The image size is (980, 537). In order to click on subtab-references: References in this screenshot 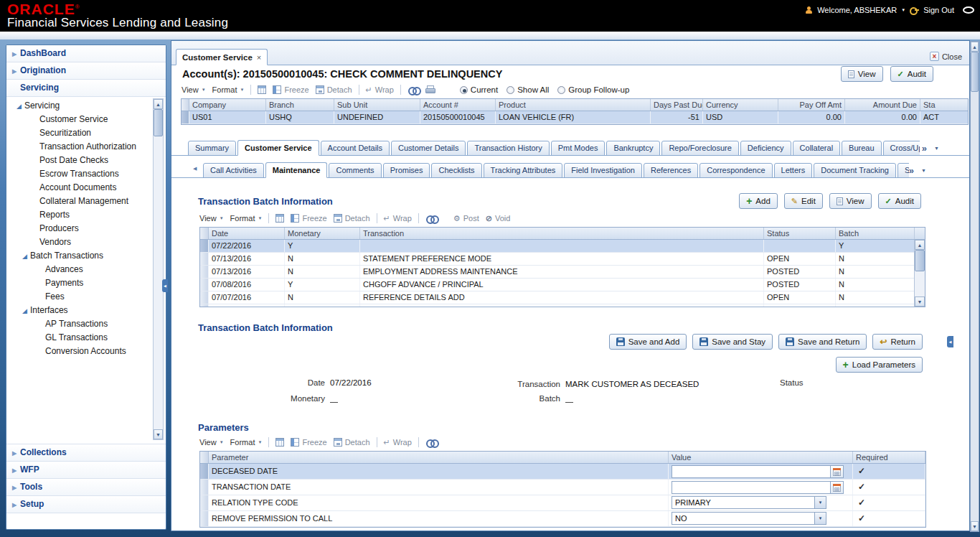, I will do `click(671, 171)`.